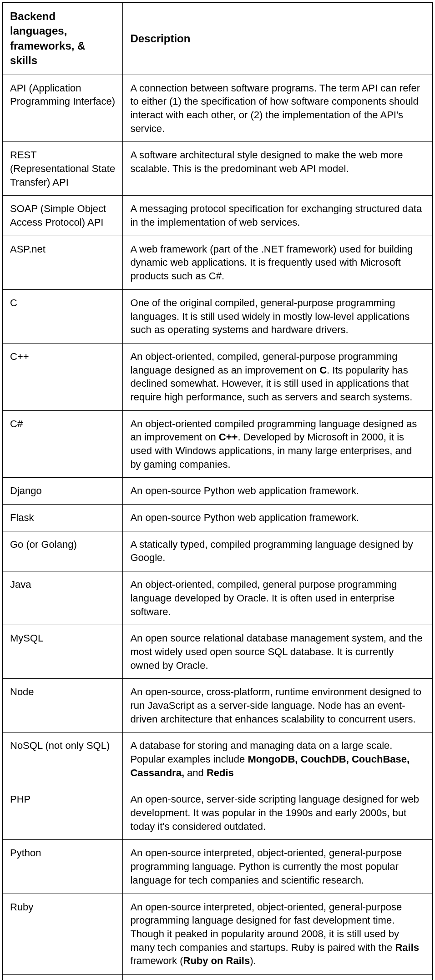 This screenshot has width=435, height=980. Describe the element at coordinates (228, 437) in the screenshot. I see `bold-text: C++` at that location.